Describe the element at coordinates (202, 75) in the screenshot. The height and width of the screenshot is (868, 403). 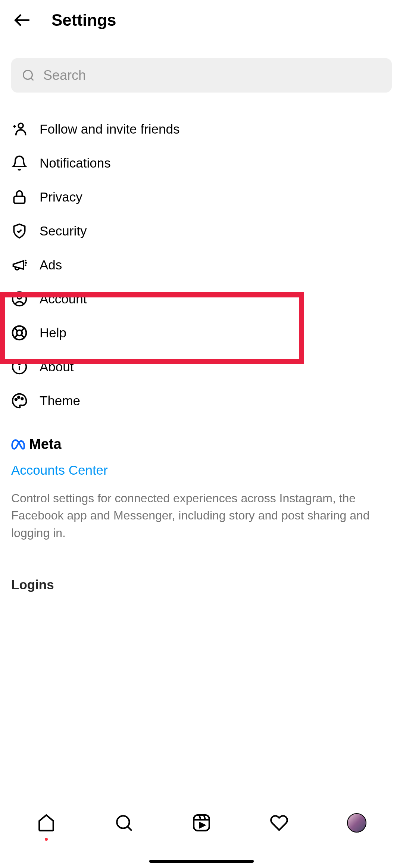
I see `search-bar` at that location.